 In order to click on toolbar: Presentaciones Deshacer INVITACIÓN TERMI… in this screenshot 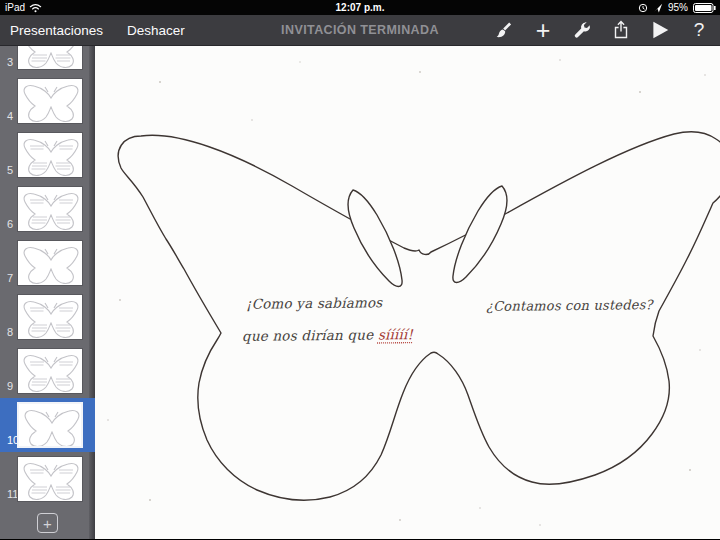, I will do `click(360, 30)`.